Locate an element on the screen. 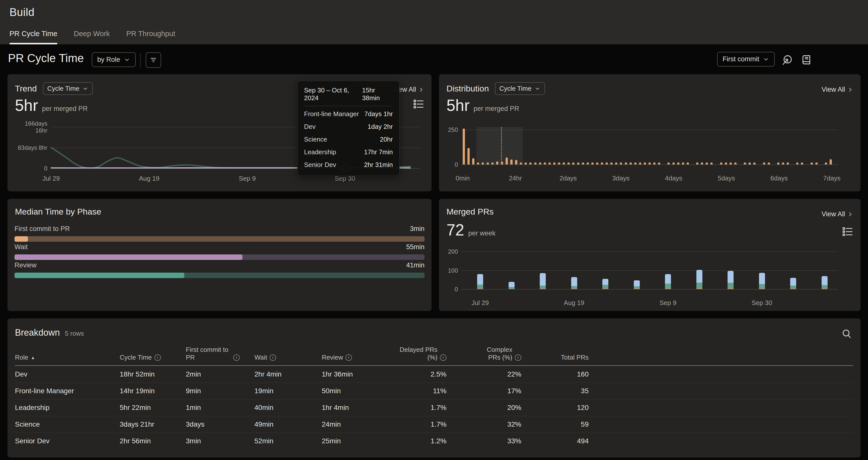  column-header-total-prs: Total PRs is located at coordinates (555, 358).